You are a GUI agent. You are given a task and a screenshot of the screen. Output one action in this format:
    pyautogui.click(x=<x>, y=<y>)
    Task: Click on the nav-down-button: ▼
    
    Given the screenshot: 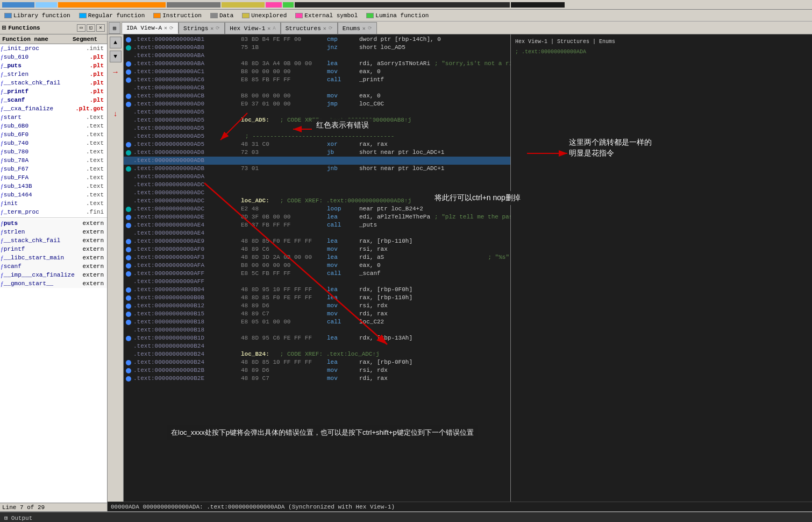 What is the action you would take?
    pyautogui.click(x=116, y=57)
    